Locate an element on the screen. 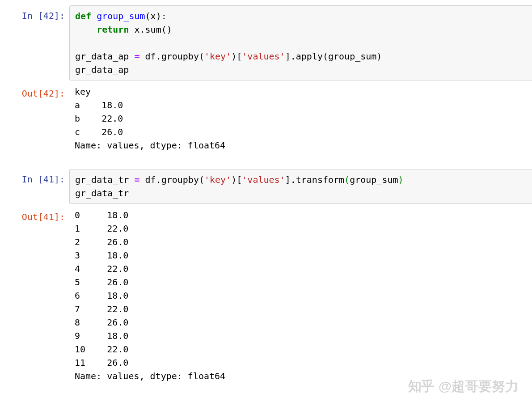 The image size is (532, 406). kw-return: return is located at coordinates (113, 30).